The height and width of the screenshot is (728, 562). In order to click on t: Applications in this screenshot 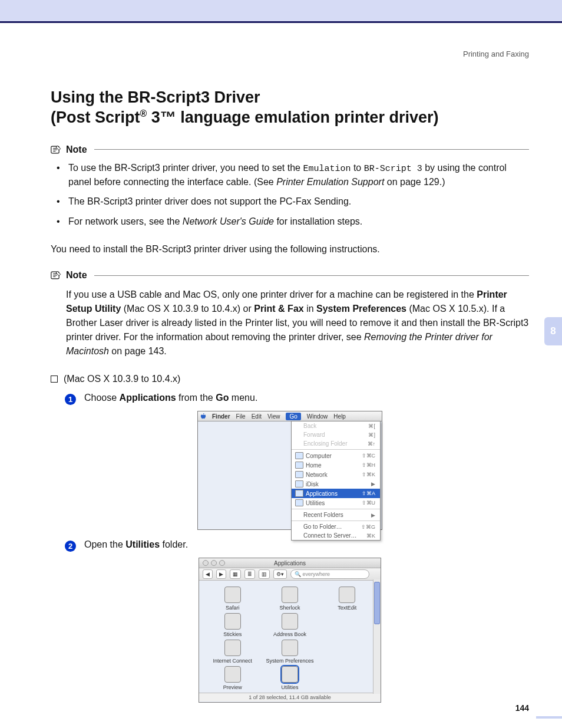, I will do `click(148, 397)`.